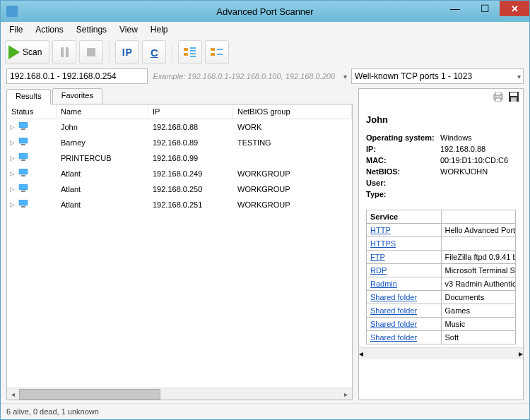  Describe the element at coordinates (179, 112) in the screenshot. I see `table-header: Status Name IP NetBIOS group` at that location.